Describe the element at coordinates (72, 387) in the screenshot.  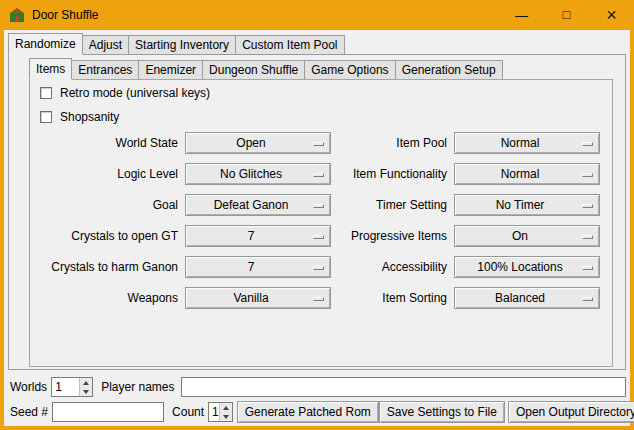
I see `worlds-spinner: 1` at that location.